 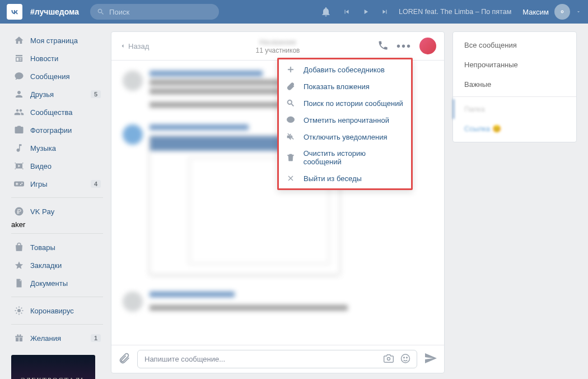 I want to click on nav-label: Сообщения, so click(x=50, y=76).